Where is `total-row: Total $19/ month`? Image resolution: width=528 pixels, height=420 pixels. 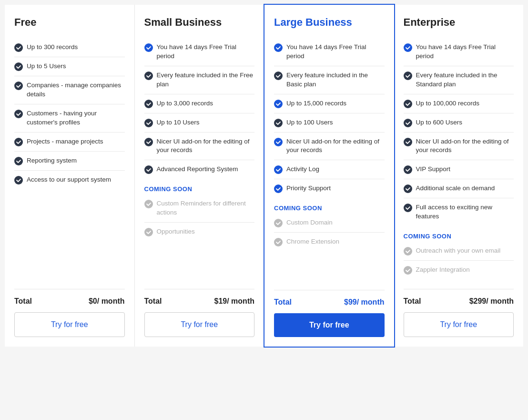 total-row: Total $19/ month is located at coordinates (200, 301).